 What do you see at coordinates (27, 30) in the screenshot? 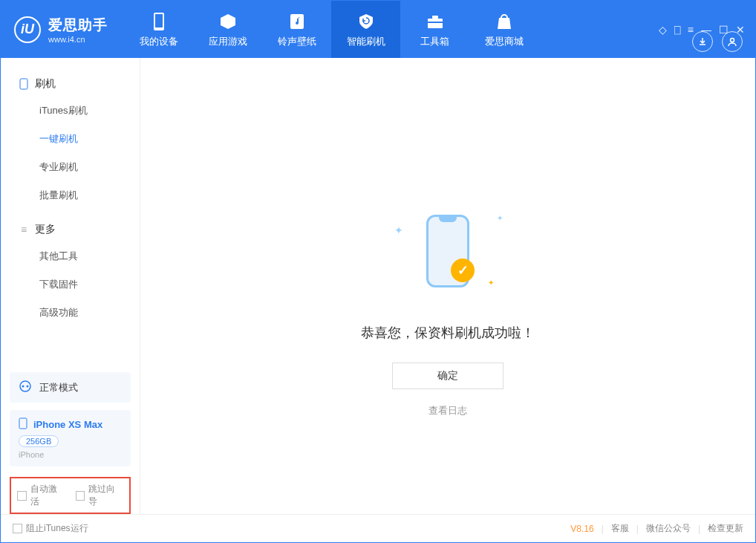
I see `logo-icon: iU` at bounding box center [27, 30].